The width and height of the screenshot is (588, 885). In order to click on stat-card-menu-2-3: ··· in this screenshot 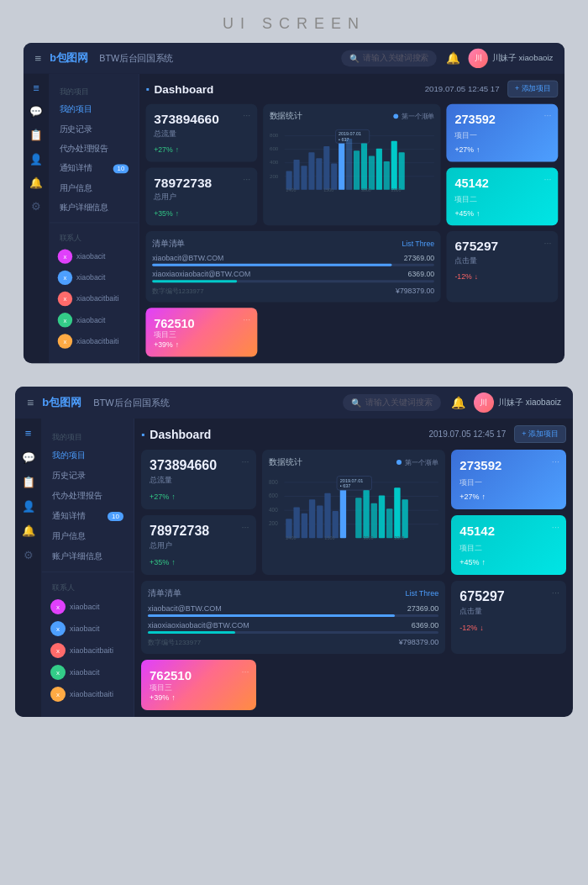, I will do `click(556, 593)`.